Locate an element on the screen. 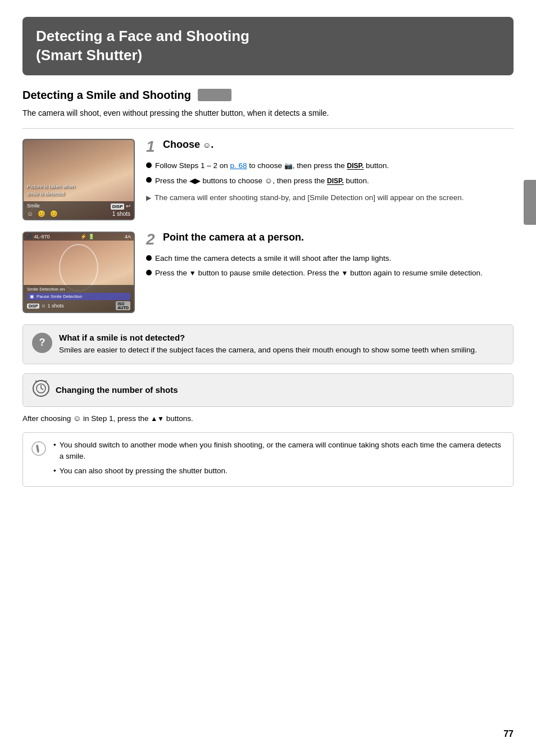 This screenshot has height=756, width=536. step1-note: ▶ The camera will enter shooting stand-b… is located at coordinates (330, 198).